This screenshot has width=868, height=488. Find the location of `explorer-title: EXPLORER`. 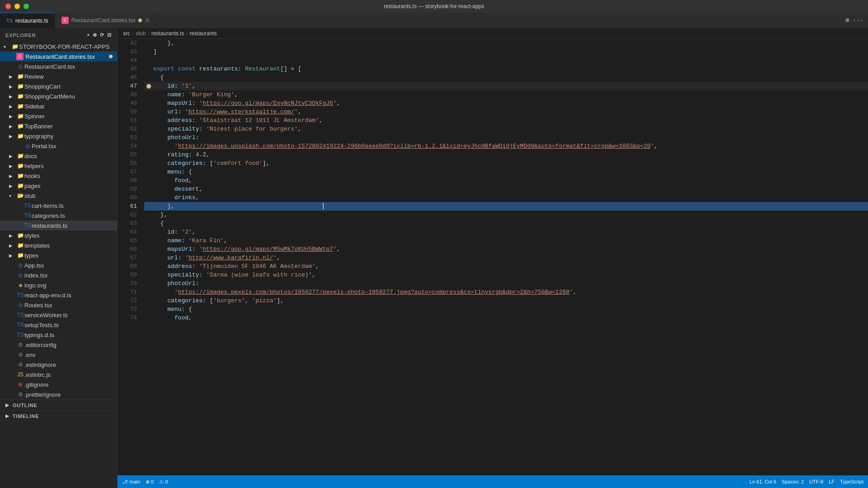

explorer-title: EXPLORER is located at coordinates (21, 35).